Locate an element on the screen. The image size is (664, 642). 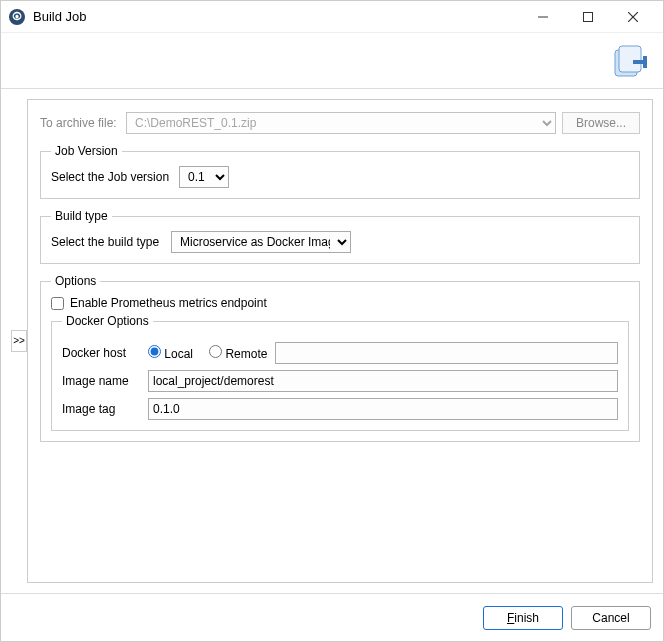
docker-host-remote-radio is located at coordinates (216, 352).